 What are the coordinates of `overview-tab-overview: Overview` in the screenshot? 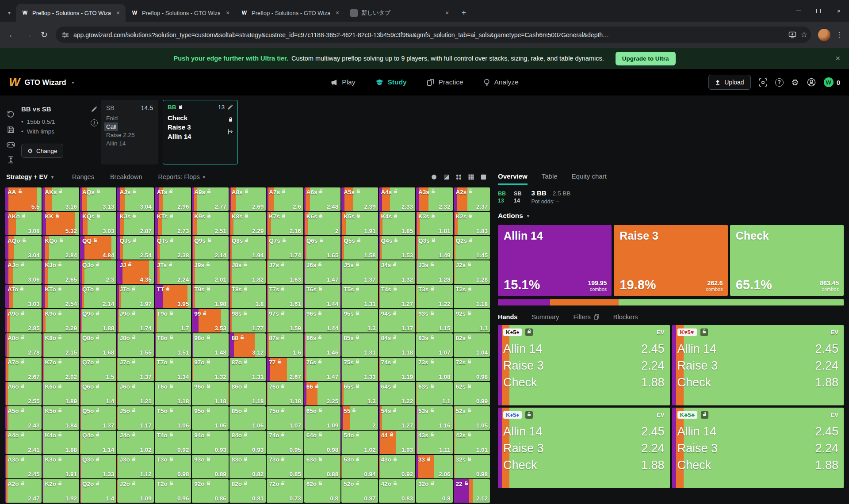 It's located at (513, 179).